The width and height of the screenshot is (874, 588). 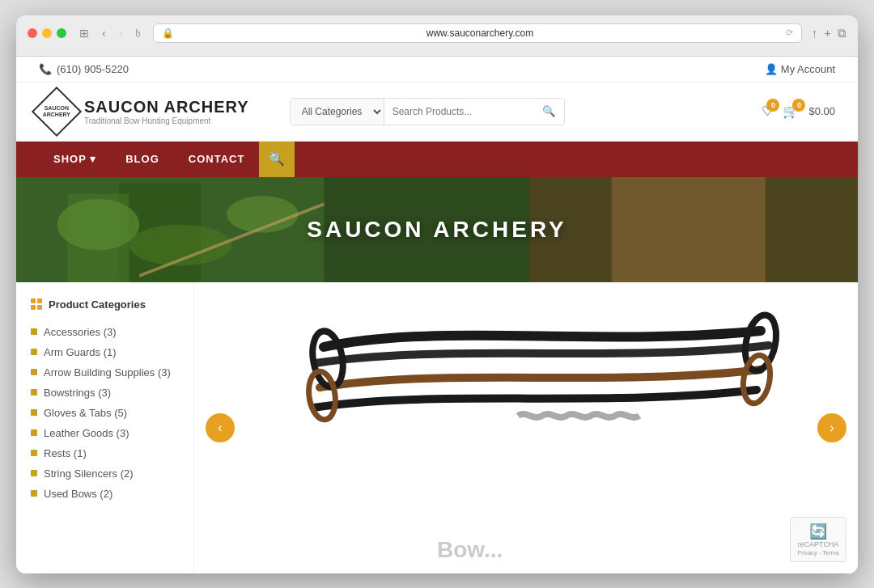 I want to click on category-link-used-bows: Used Bows (2), so click(x=78, y=493).